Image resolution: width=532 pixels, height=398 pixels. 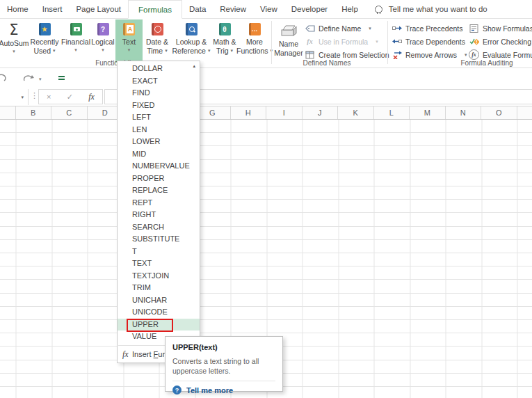 What do you see at coordinates (159, 130) in the screenshot?
I see `menu-item-len: LEN` at bounding box center [159, 130].